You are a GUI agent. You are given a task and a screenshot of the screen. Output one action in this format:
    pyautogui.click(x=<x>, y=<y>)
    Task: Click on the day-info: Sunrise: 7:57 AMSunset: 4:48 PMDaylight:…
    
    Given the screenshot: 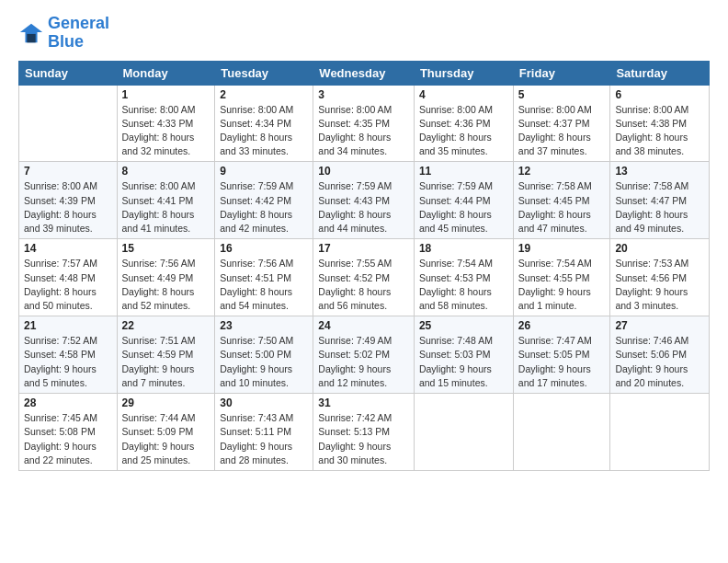 What is the action you would take?
    pyautogui.click(x=68, y=285)
    